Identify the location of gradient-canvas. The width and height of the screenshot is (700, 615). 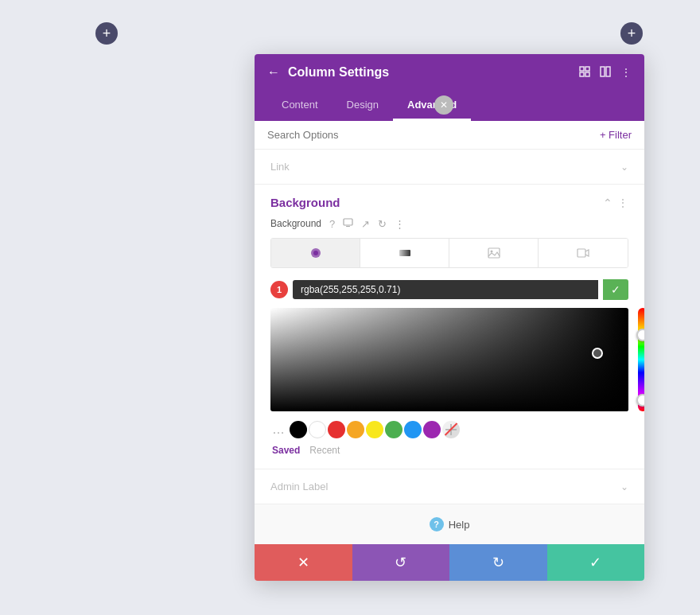
(449, 360).